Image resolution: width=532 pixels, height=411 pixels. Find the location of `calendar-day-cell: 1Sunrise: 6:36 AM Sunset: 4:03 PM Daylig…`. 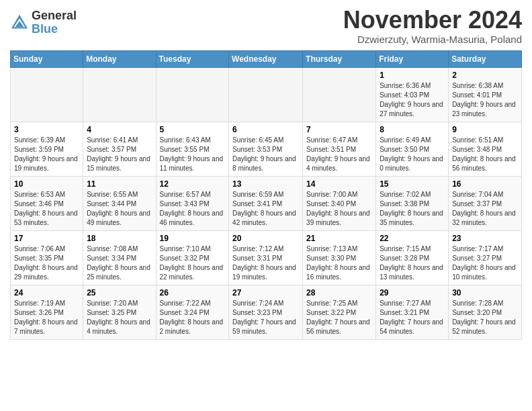

calendar-day-cell: 1Sunrise: 6:36 AM Sunset: 4:03 PM Daylig… is located at coordinates (412, 94).